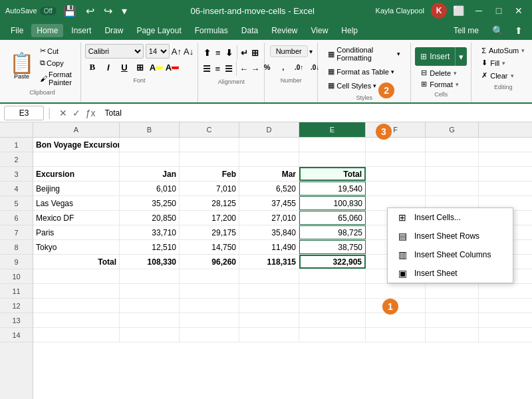 The image size is (532, 399). Describe the element at coordinates (156, 67) in the screenshot. I see `fill-color-button: A` at that location.